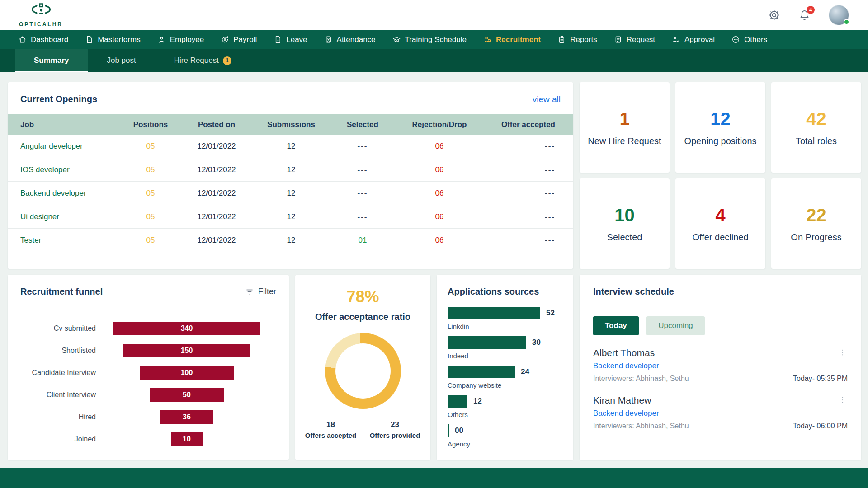  I want to click on nav-item-employee: Employee, so click(181, 40).